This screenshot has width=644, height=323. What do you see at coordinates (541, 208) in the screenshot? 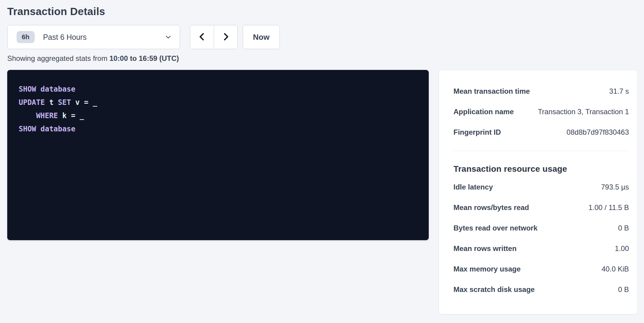
I see `stat-row: Mean rows/bytes read 1.00 / 11.5 B` at bounding box center [541, 208].